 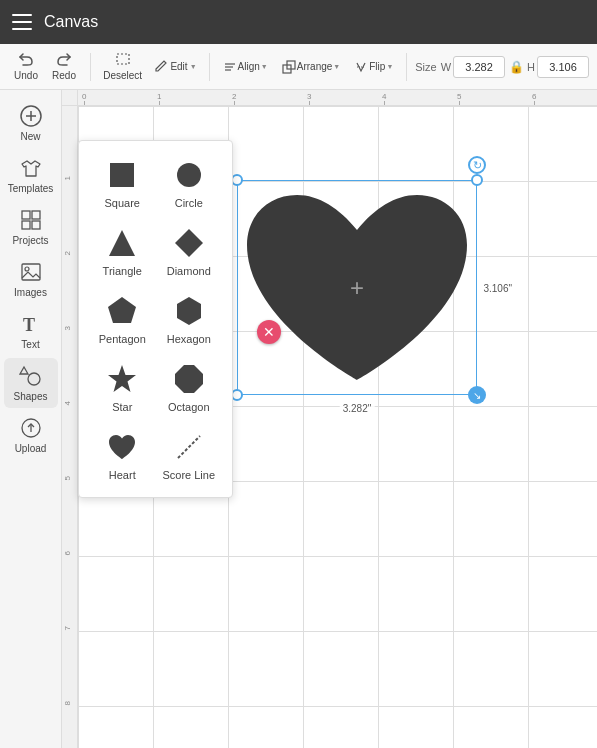 I want to click on handle-top-right, so click(x=477, y=180).